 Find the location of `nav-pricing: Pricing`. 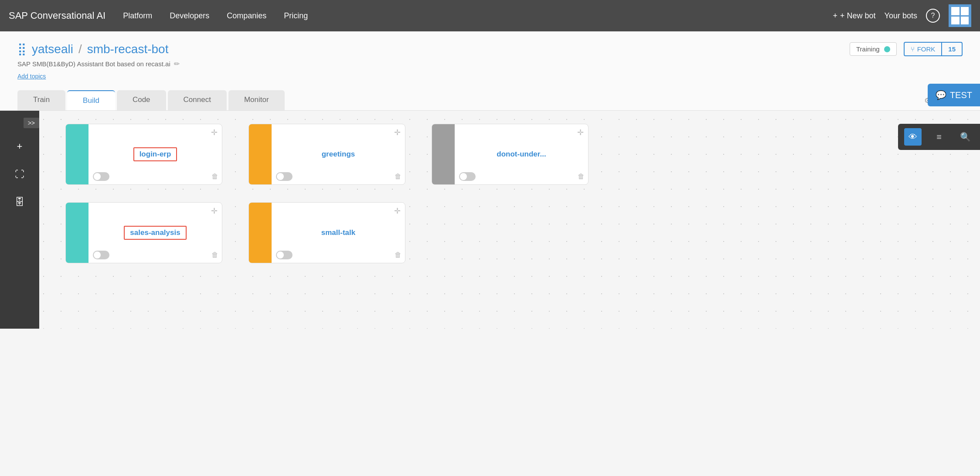

nav-pricing: Pricing is located at coordinates (296, 16).